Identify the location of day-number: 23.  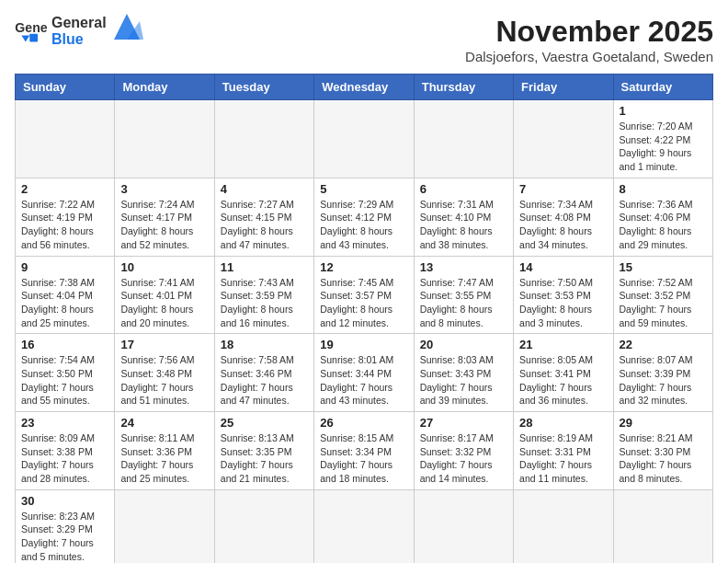
(64, 423).